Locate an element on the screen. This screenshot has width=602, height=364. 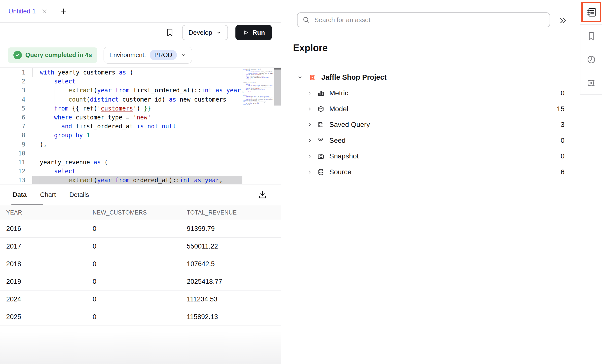
run-label: Run is located at coordinates (259, 33).